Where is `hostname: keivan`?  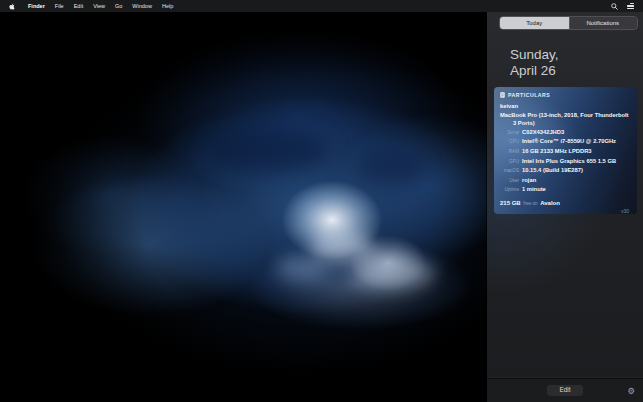 hostname: keivan is located at coordinates (566, 106).